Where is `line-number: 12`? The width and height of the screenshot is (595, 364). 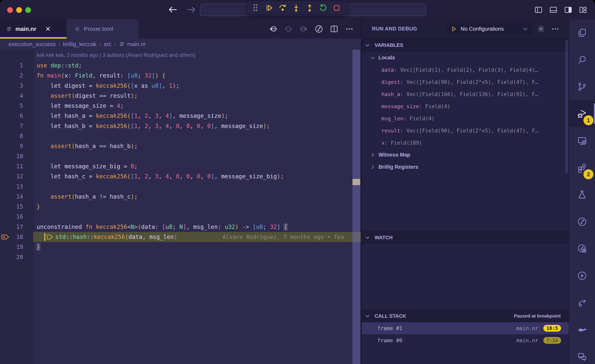 line-number: 12 is located at coordinates (12, 176).